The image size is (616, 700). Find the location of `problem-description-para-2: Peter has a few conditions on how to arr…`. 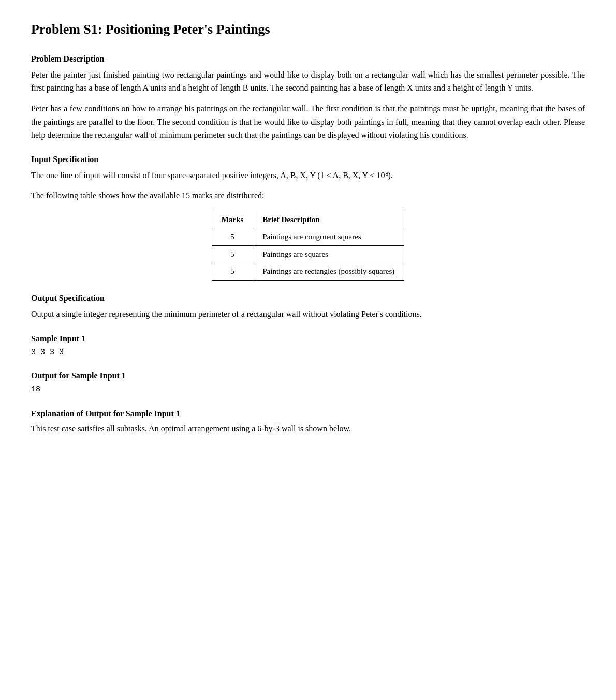

problem-description-para-2: Peter has a few conditions on how to arr… is located at coordinates (308, 122).